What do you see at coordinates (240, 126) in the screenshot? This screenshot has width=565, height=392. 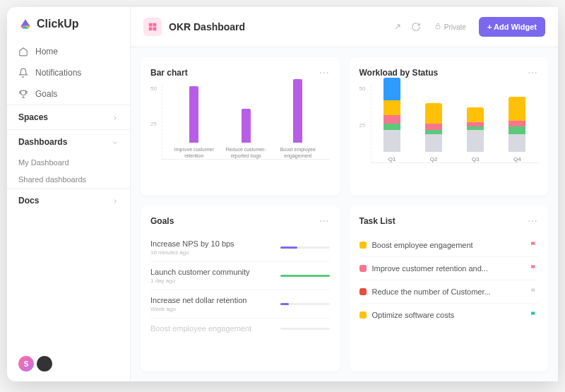 I see `card-bar-chart: Bar chart ⋯ 50 25 Improve customer reten…` at bounding box center [240, 126].